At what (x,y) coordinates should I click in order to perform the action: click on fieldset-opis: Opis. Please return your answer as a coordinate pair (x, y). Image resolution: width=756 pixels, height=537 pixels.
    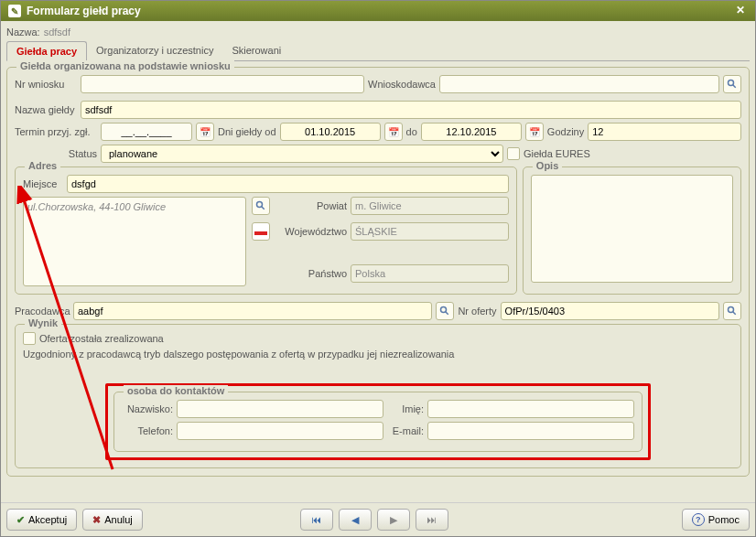
    Looking at the image, I should click on (632, 231).